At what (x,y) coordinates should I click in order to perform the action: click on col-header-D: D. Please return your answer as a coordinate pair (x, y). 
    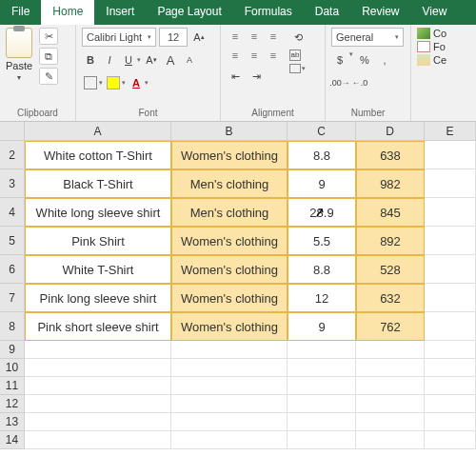
    Looking at the image, I should click on (390, 131).